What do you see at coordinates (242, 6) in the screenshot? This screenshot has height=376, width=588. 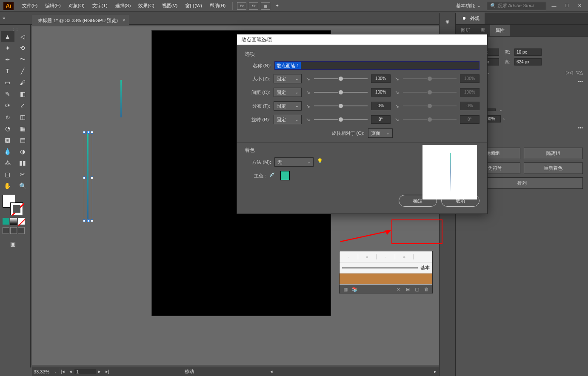 I see `bridge-icon: Br` at bounding box center [242, 6].